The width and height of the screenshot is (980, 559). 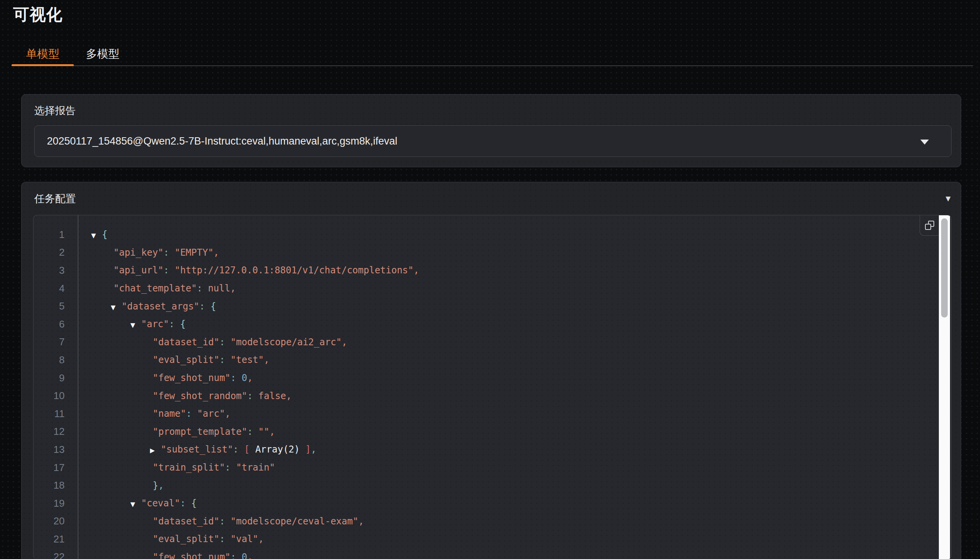 I want to click on json-line-code: "dataset_id": "modelscope/ceval-exam",, so click(x=252, y=521).